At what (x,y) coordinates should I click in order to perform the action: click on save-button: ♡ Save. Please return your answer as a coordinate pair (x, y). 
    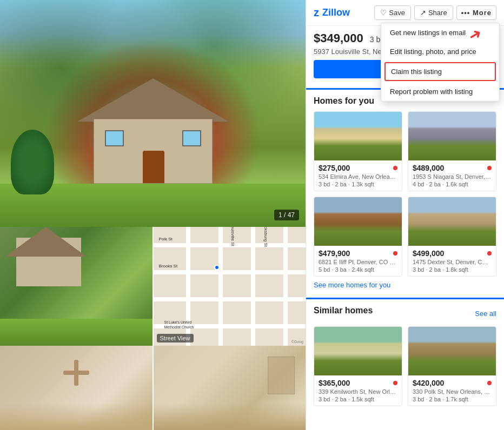
    Looking at the image, I should click on (393, 13).